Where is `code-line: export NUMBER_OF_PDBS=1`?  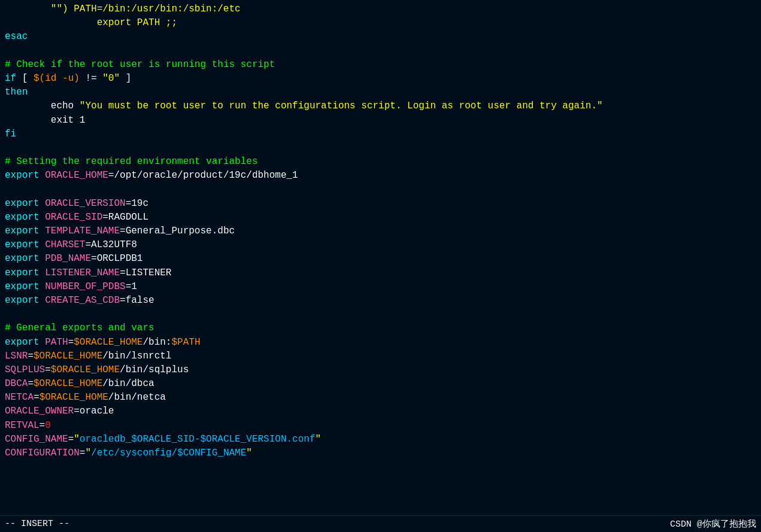 code-line: export NUMBER_OF_PDBS=1 is located at coordinates (381, 287).